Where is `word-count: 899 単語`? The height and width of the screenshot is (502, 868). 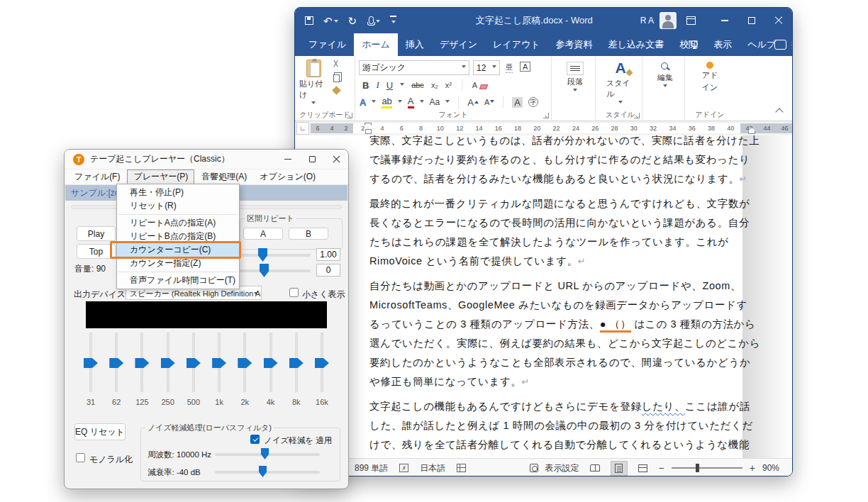 word-count: 899 単語 is located at coordinates (372, 468).